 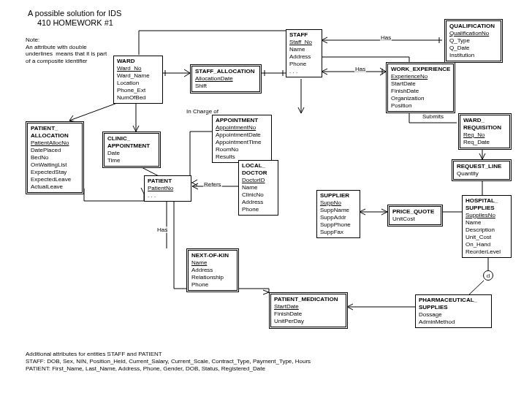 What do you see at coordinates (55, 158) in the screenshot?
I see `entity-attr: BedNo` at bounding box center [55, 158].